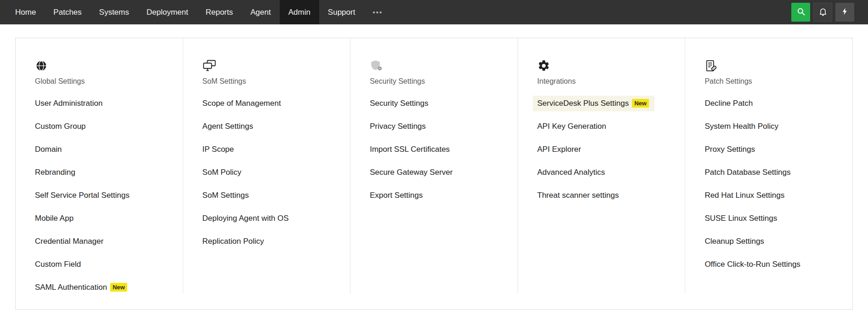 The width and height of the screenshot is (868, 310). I want to click on menu-item-scope-of-management: Scope of Management, so click(272, 103).